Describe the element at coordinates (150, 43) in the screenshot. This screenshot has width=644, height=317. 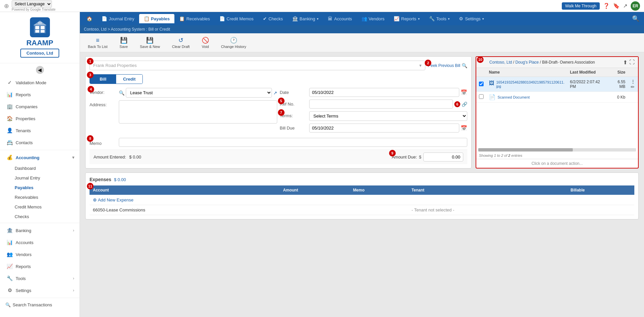
I see `save-and-new-button: 💾 Save & New` at that location.